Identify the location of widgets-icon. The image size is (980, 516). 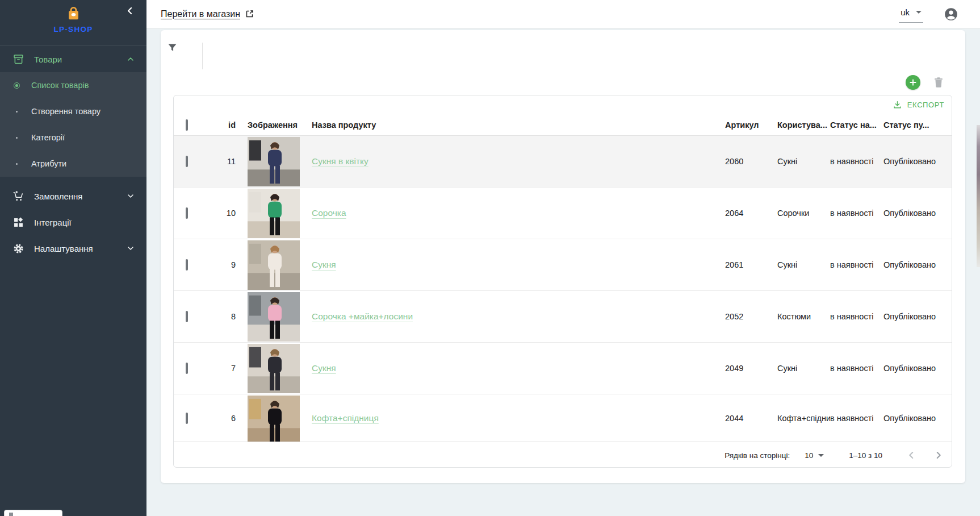
(18, 223).